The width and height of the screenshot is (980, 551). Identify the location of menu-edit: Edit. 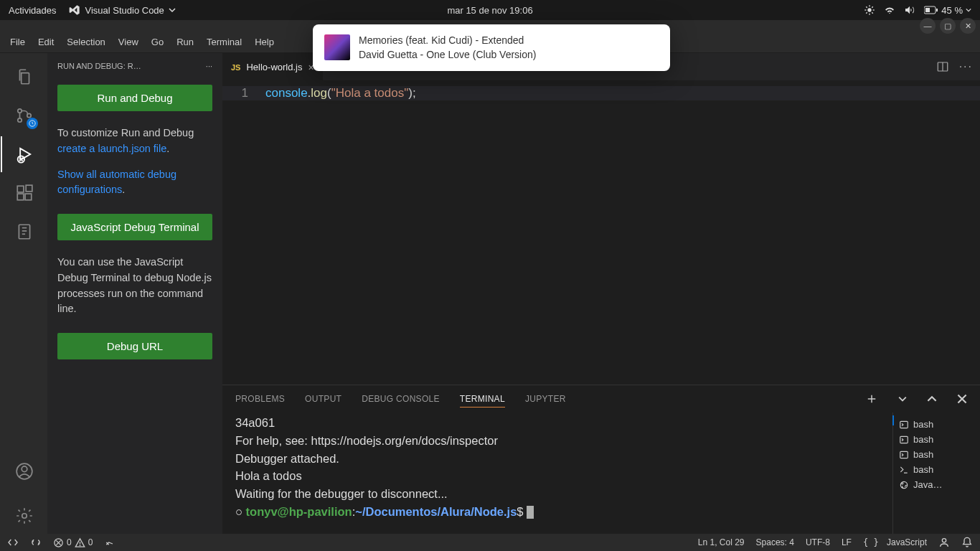
(46, 42).